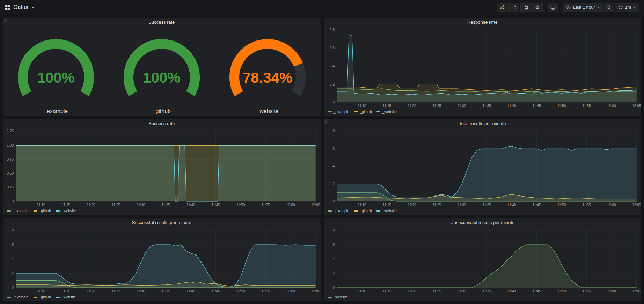  Describe the element at coordinates (162, 261) in the screenshot. I see `successful-results-chart: 0246811:1011:1511:2011:2511:3011:3511:40…` at that location.